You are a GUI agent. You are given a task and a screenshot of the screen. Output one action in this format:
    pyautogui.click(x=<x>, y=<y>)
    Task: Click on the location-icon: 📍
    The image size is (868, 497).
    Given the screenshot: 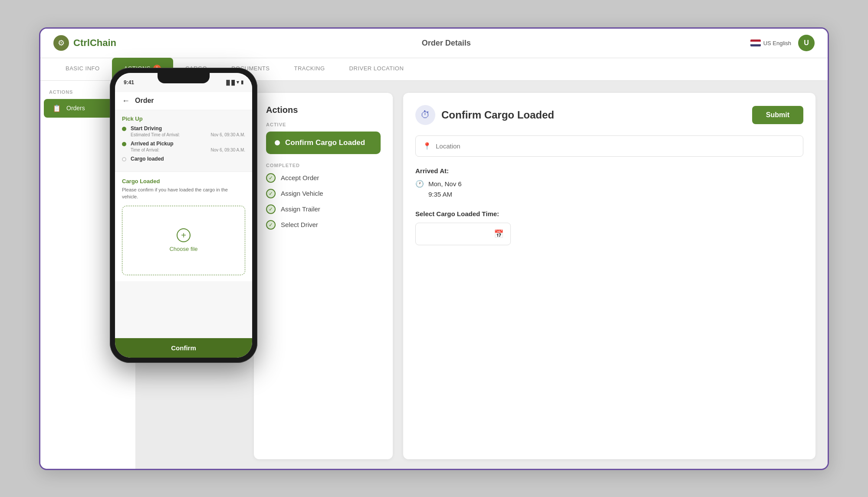 What is the action you would take?
    pyautogui.click(x=427, y=146)
    